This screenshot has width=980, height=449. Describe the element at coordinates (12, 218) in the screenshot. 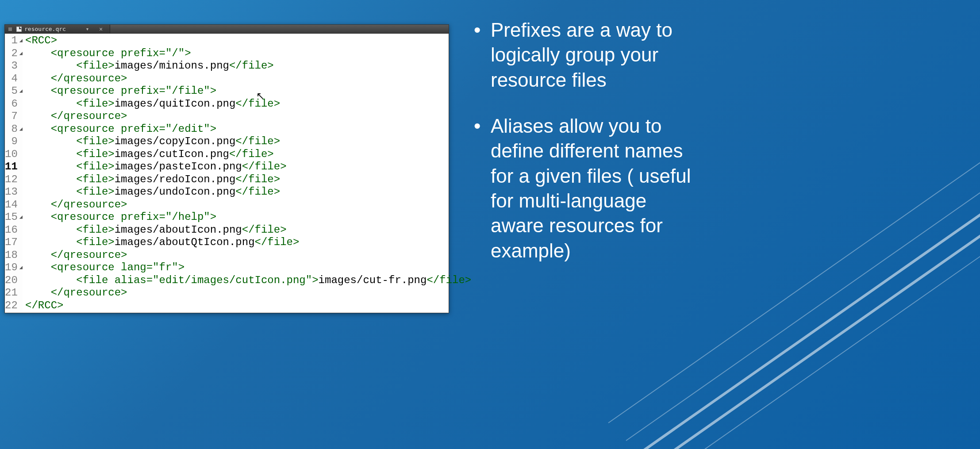

I see `line-number: 15` at that location.